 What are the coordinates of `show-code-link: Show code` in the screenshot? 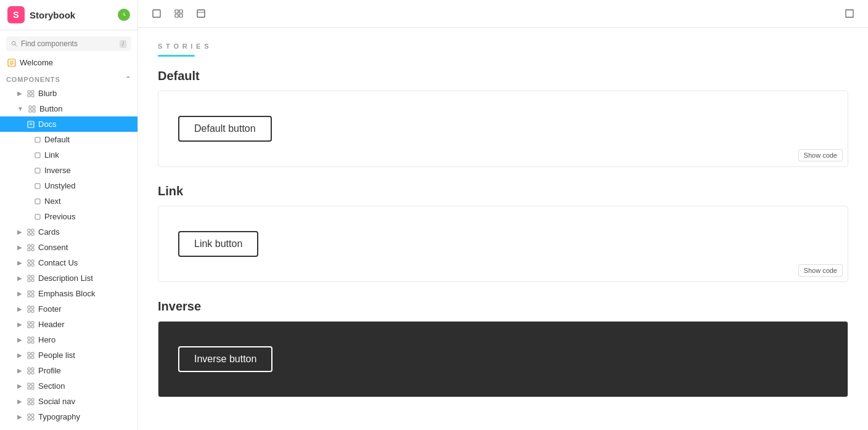 It's located at (821, 270).